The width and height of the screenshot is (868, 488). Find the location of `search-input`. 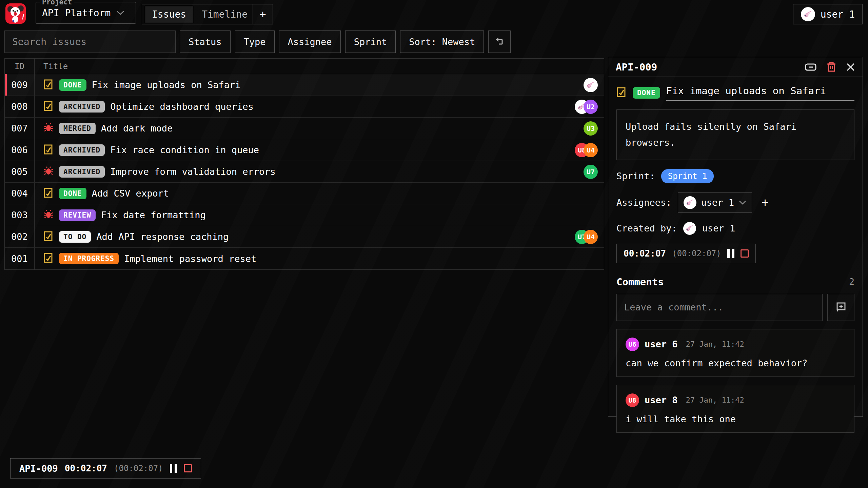

search-input is located at coordinates (90, 42).